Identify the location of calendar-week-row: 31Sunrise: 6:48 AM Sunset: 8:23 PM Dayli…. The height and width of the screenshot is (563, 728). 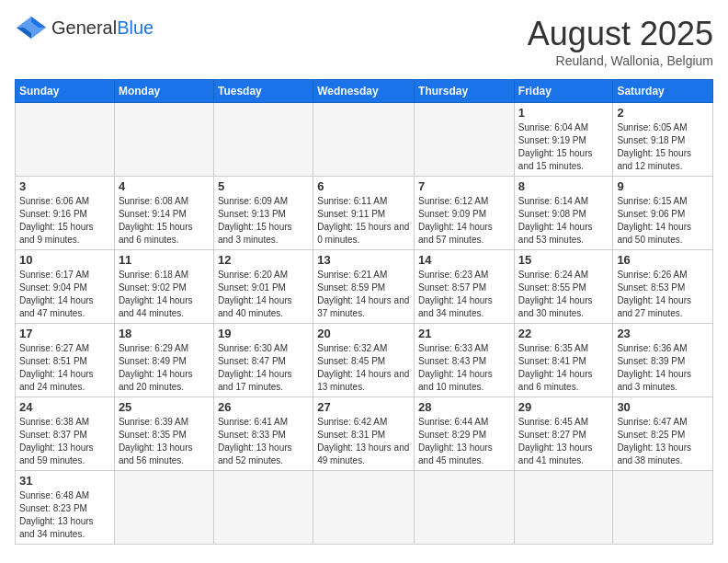
(364, 508).